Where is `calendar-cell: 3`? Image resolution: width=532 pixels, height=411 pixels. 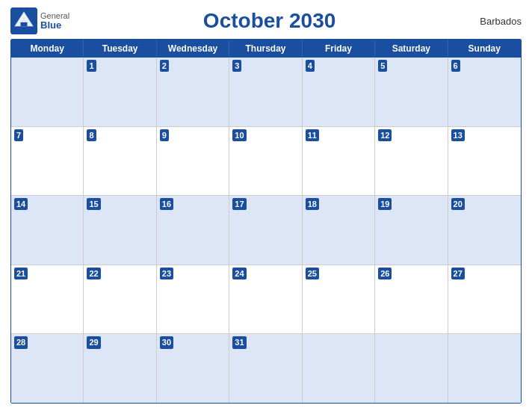 calendar-cell: 3 is located at coordinates (266, 92).